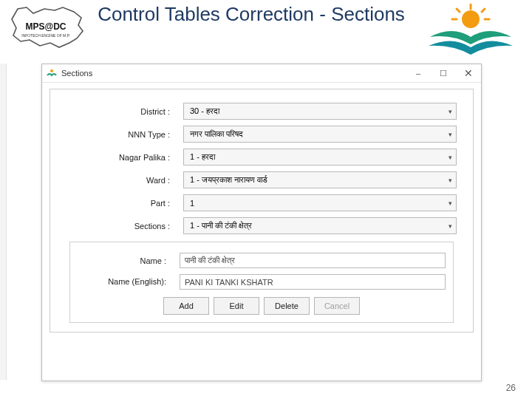  What do you see at coordinates (262, 134) in the screenshot?
I see `nnn-type-row: NNN Type : नगर पालिका परिषद ▾` at bounding box center [262, 134].